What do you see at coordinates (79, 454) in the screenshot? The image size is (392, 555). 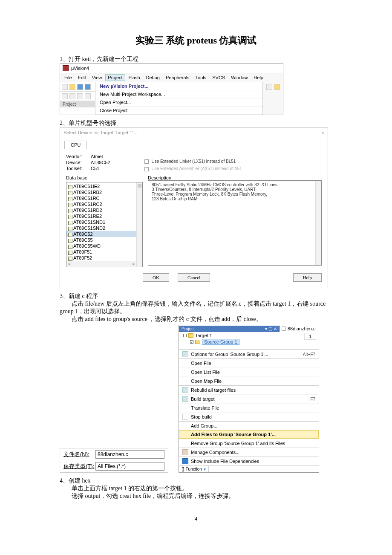 I see `filename-label: 文件名(N):` at bounding box center [79, 454].